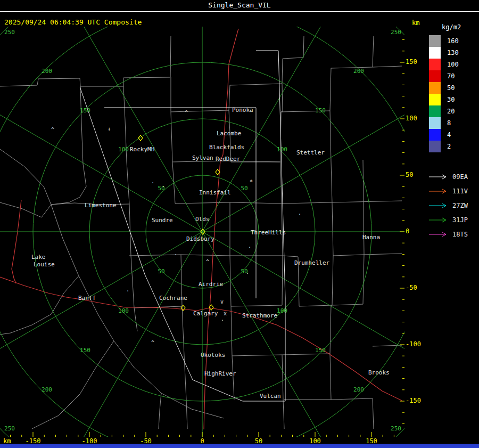  Describe the element at coordinates (409, 175) in the screenshot. I see `right-axis-label: 50` at that location.